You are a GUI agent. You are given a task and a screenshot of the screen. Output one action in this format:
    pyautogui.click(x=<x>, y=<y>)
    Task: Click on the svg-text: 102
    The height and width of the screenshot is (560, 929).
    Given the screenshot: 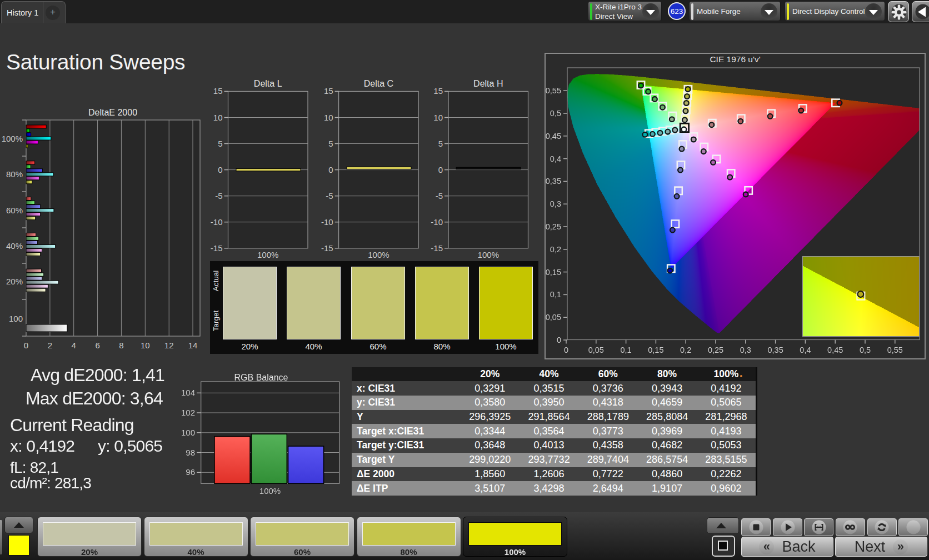 What is the action you would take?
    pyautogui.click(x=188, y=412)
    